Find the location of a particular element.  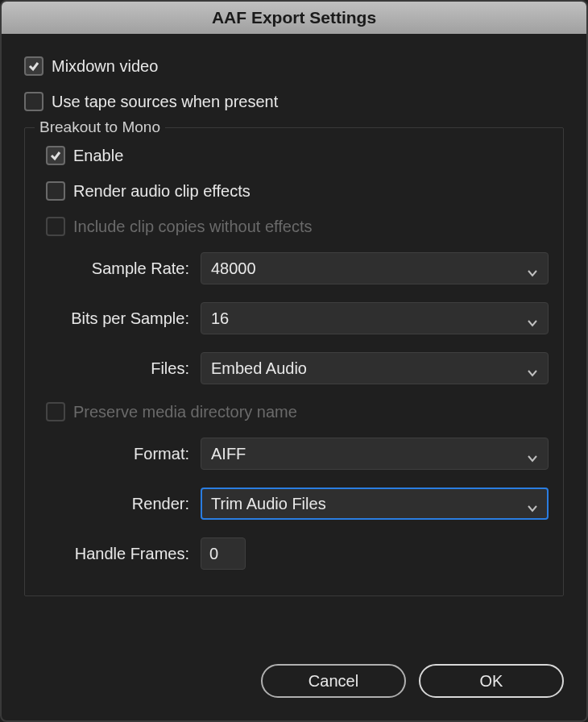

bits-per-sample-label: Bits per Sample: is located at coordinates (120, 319).